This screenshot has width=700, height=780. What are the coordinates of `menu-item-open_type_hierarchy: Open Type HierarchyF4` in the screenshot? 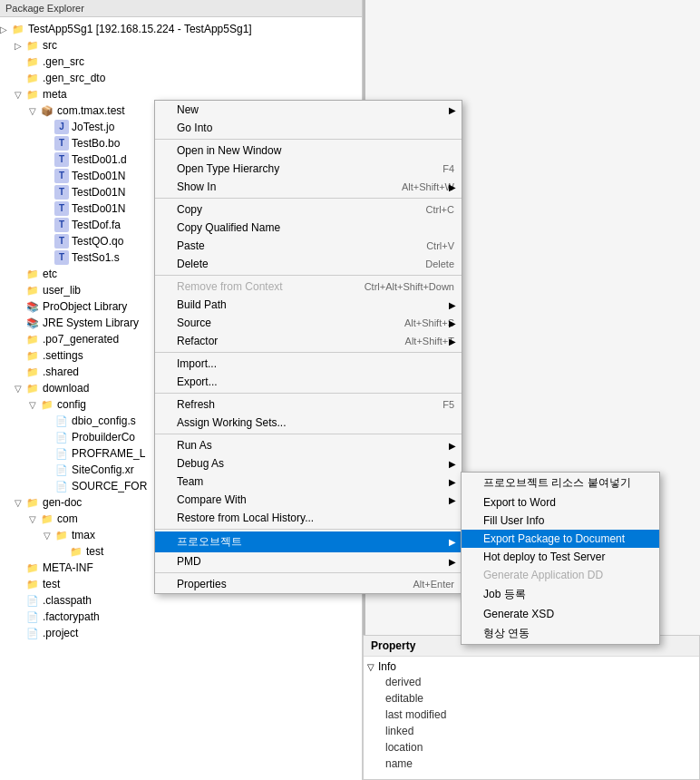 It's located at (308, 169).